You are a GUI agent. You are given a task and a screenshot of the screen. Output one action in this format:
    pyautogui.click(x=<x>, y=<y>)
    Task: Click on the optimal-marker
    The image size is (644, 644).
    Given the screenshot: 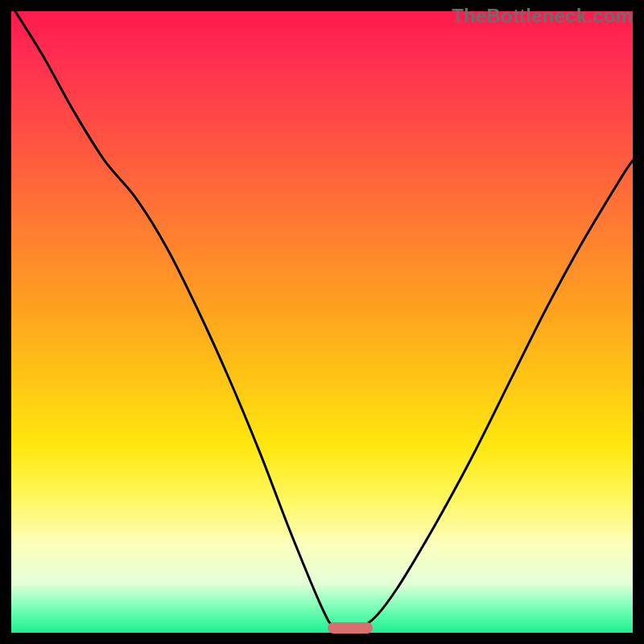 What is the action you would take?
    pyautogui.click(x=350, y=628)
    